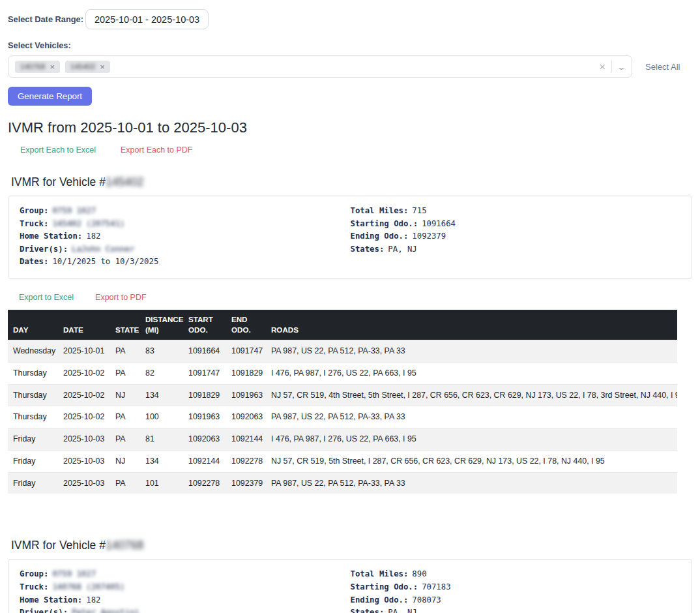 Image resolution: width=700 pixels, height=613 pixels. What do you see at coordinates (185, 224) in the screenshot?
I see `detail-line: Truck:145402 (207541)` at bounding box center [185, 224].